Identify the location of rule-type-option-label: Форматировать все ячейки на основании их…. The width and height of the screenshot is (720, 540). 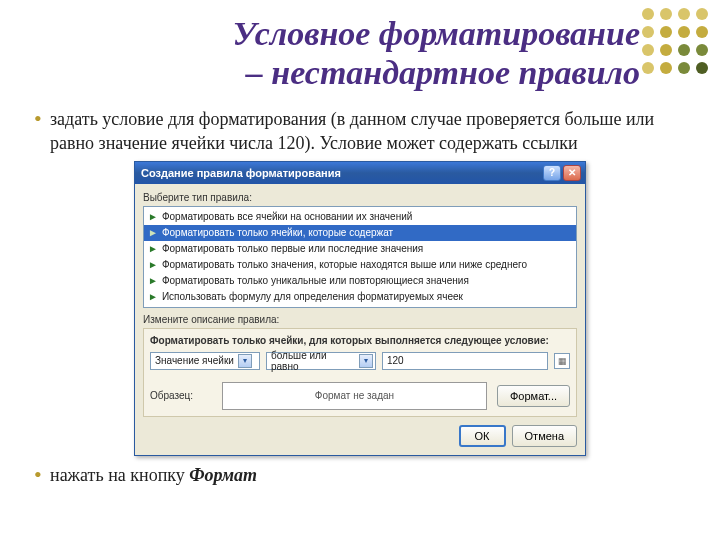
(287, 216).